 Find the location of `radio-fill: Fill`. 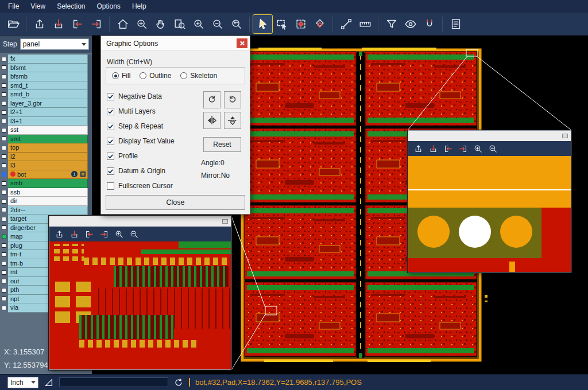

radio-fill: Fill is located at coordinates (121, 76).